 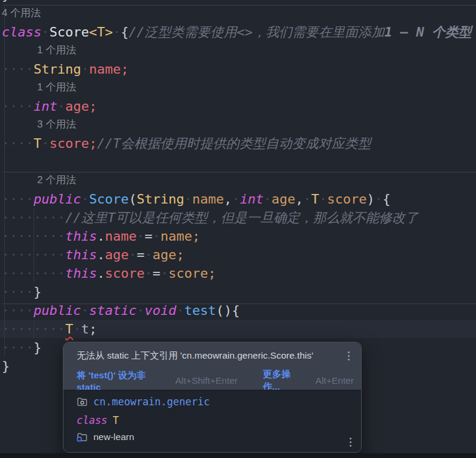 I want to click on package-icon, so click(x=83, y=402).